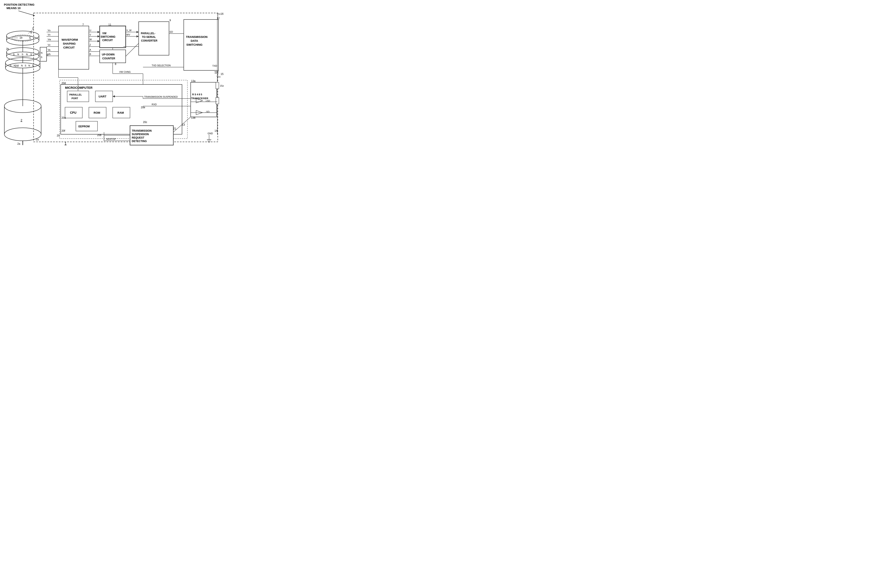  I want to click on svg-text: CONVERTER, so click(150, 41).